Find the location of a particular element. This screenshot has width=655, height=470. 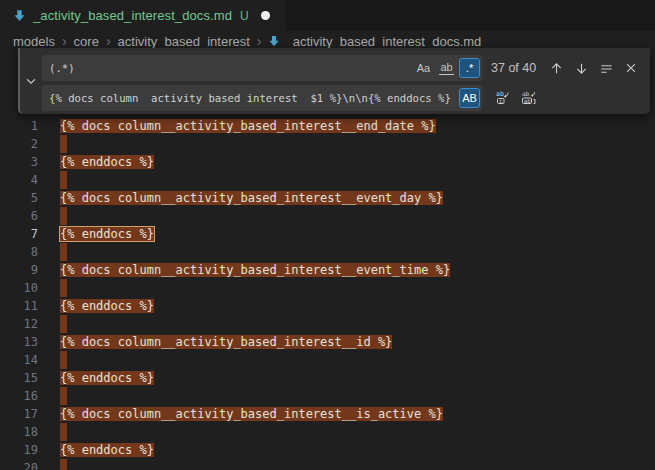

line-number: 1 is located at coordinates (19, 126).